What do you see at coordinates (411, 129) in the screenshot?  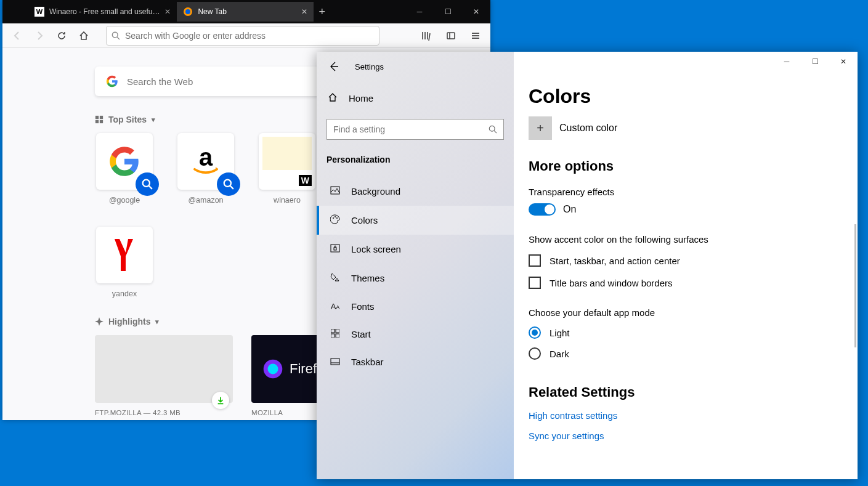 I see `settings-search-input` at bounding box center [411, 129].